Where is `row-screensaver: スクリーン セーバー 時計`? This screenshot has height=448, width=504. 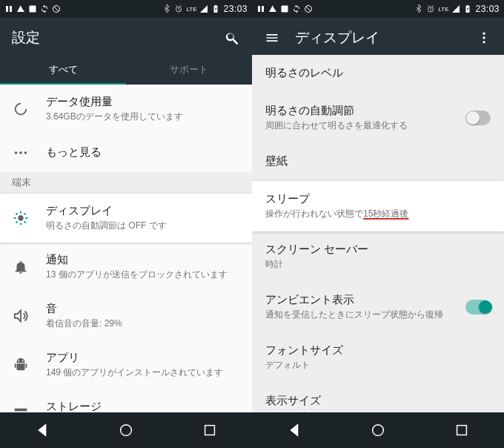
row-screensaver: スクリーン セーバー 時計 is located at coordinates (378, 257).